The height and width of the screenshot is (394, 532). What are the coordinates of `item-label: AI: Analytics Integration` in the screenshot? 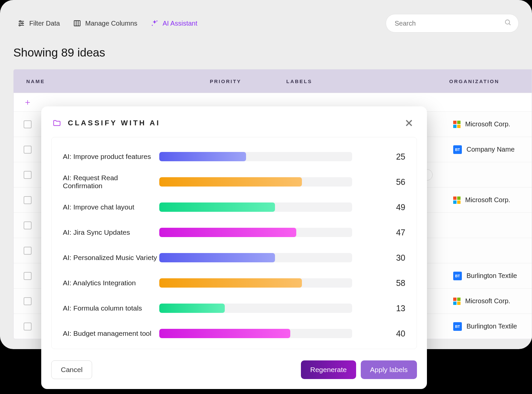 It's located at (111, 283).